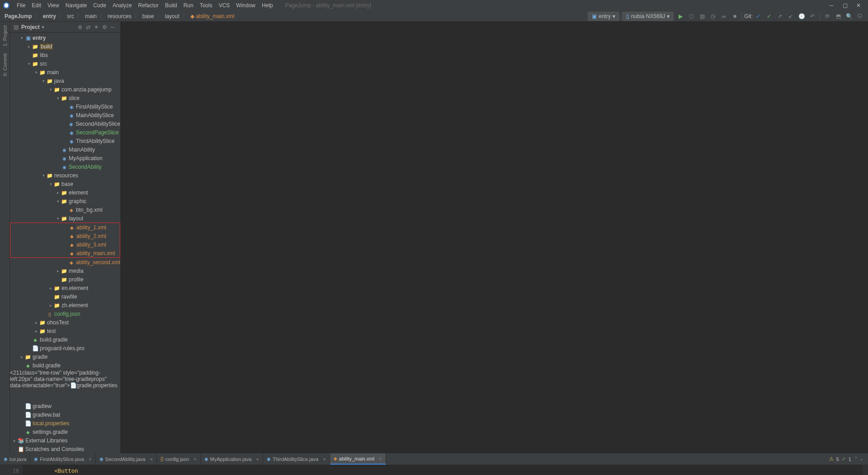  Describe the element at coordinates (246, 5) in the screenshot. I see `menu-window: Window` at that location.